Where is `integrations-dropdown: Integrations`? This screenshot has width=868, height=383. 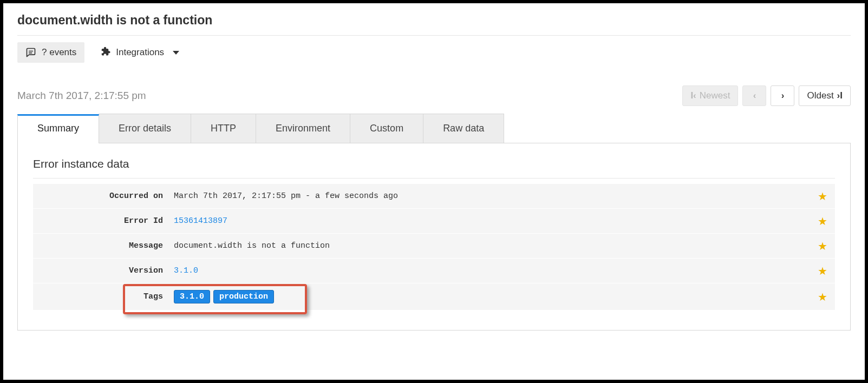 integrations-dropdown: Integrations is located at coordinates (140, 53).